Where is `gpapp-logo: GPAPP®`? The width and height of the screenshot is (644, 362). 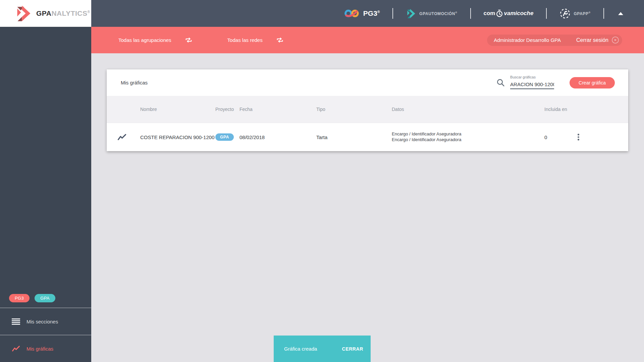 gpapp-logo: GPAPP® is located at coordinates (575, 13).